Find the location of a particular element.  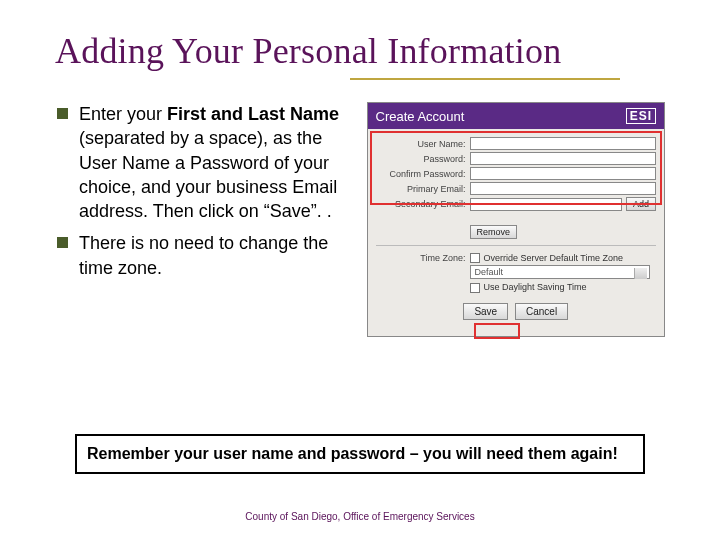

bullet-1-bold: First and Last Name is located at coordinates (253, 114).